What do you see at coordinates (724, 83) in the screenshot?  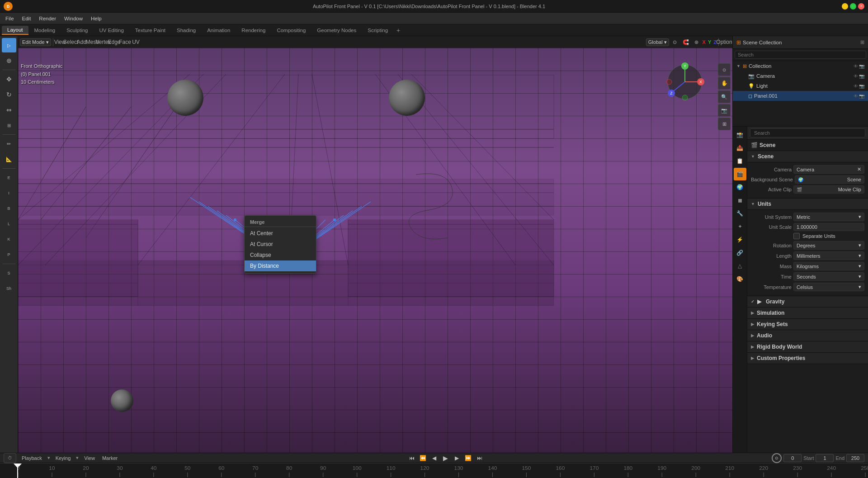 I see `viewport-pan-btn: ✋` at bounding box center [724, 83].